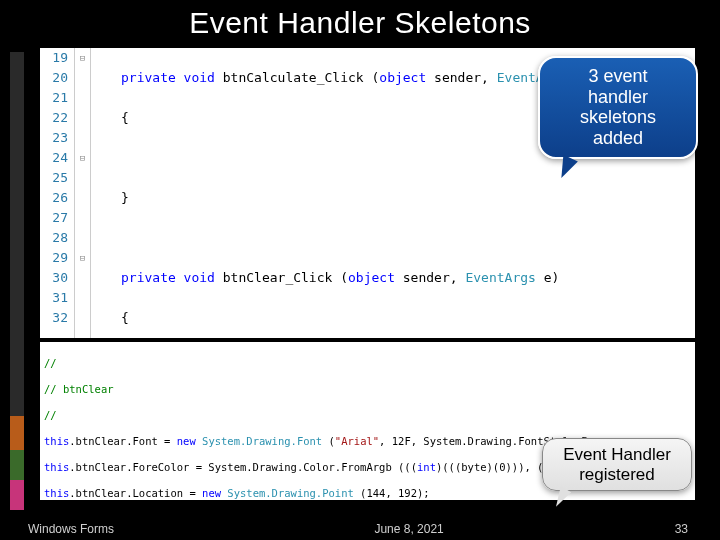 The height and width of the screenshot is (540, 720). Describe the element at coordinates (83, 193) in the screenshot. I see `fold-column: ⊟ ⊟ ⊟` at that location.